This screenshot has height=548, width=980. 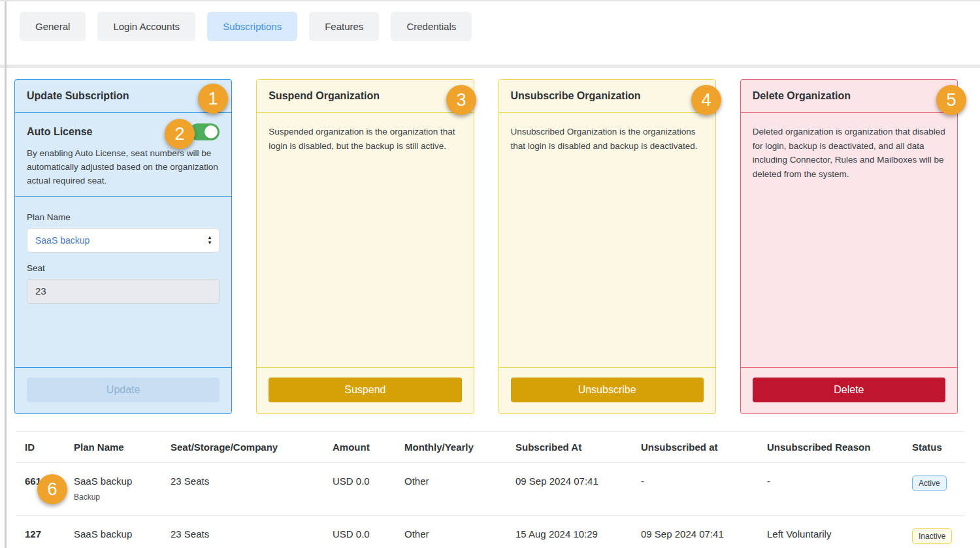 I want to click on suspend-card-footer: Suspend, so click(x=365, y=391).